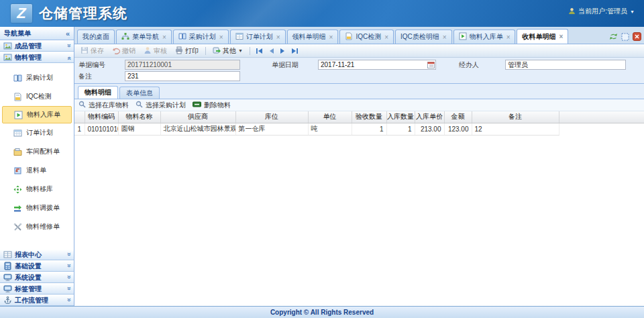  What do you see at coordinates (271, 51) in the screenshot?
I see `prev-record-button` at bounding box center [271, 51].